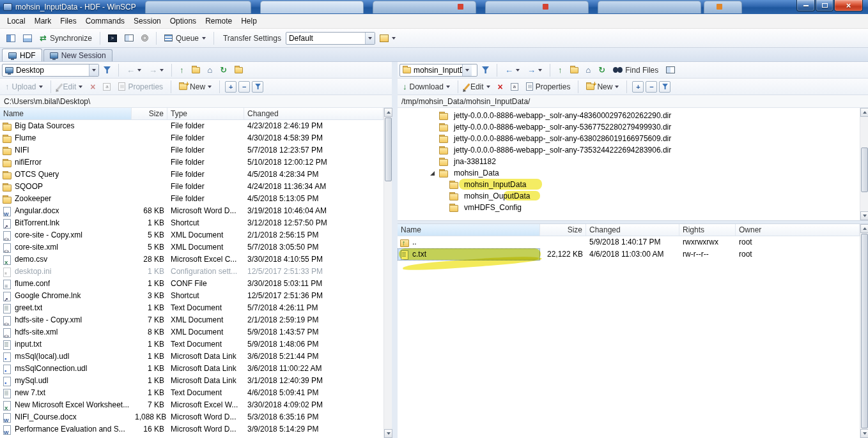 The image size is (868, 438). What do you see at coordinates (574, 70) in the screenshot?
I see `remote-root-directory-button` at bounding box center [574, 70].